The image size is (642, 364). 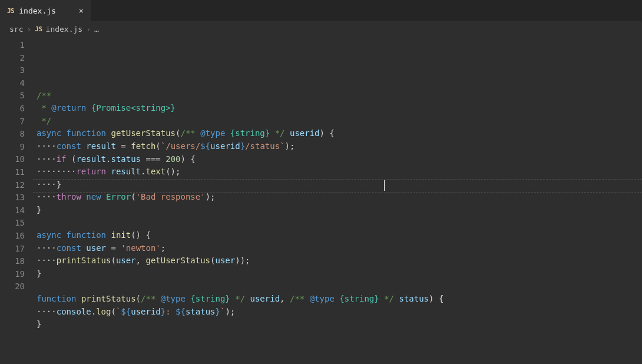 I want to click on line-number: 5, so click(x=16, y=96).